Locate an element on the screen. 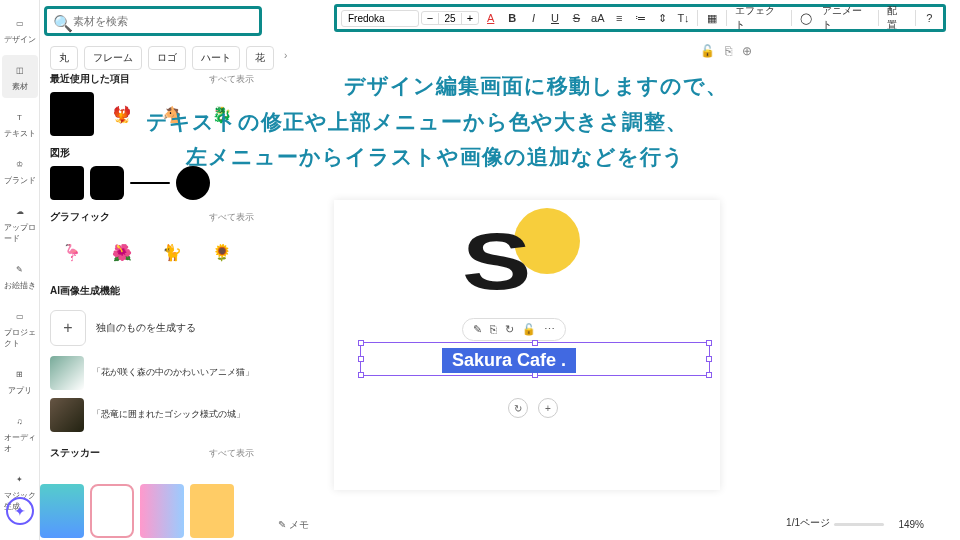 The image size is (960, 540). thumb-dragon: 🐉 is located at coordinates (222, 114).